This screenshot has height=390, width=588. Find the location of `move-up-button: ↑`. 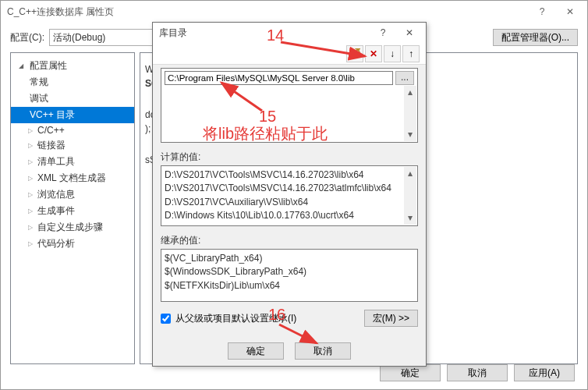

move-up-button: ↑ is located at coordinates (411, 54).